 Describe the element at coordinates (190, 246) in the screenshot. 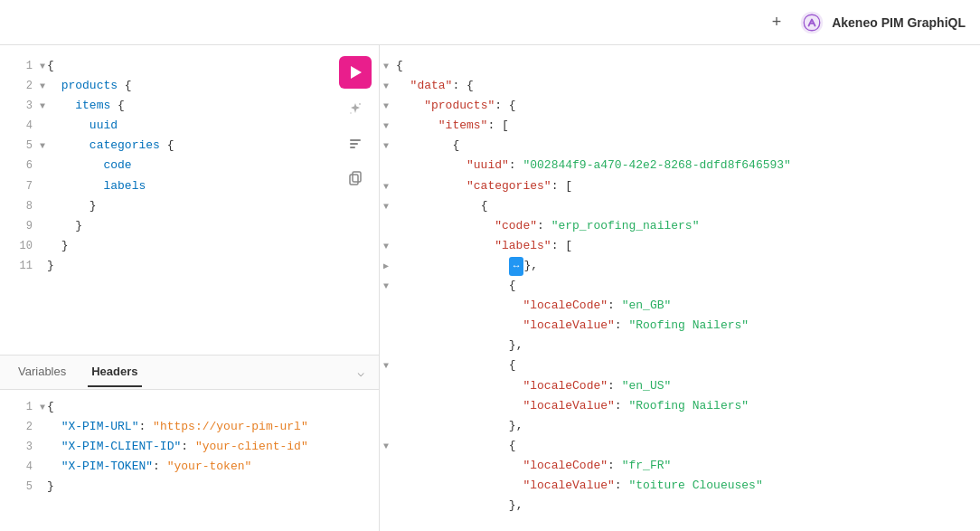

I see `query-line: 10▶ }` at that location.